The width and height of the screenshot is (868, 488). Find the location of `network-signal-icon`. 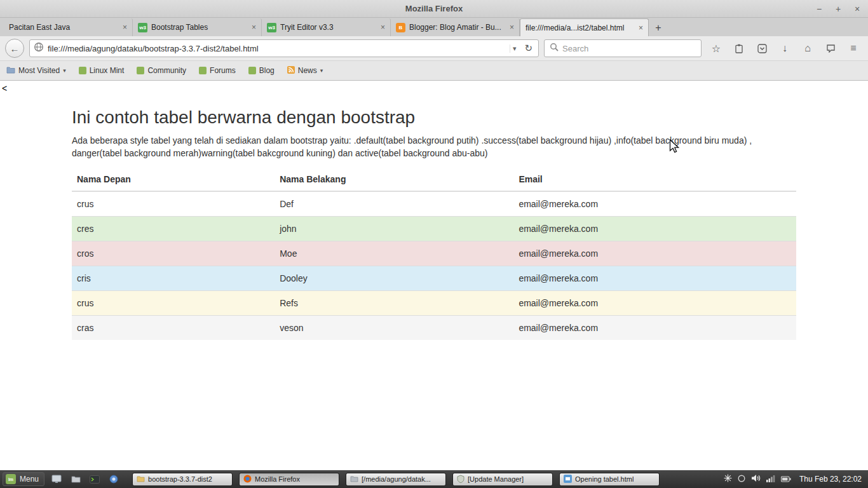

network-signal-icon is located at coordinates (771, 479).